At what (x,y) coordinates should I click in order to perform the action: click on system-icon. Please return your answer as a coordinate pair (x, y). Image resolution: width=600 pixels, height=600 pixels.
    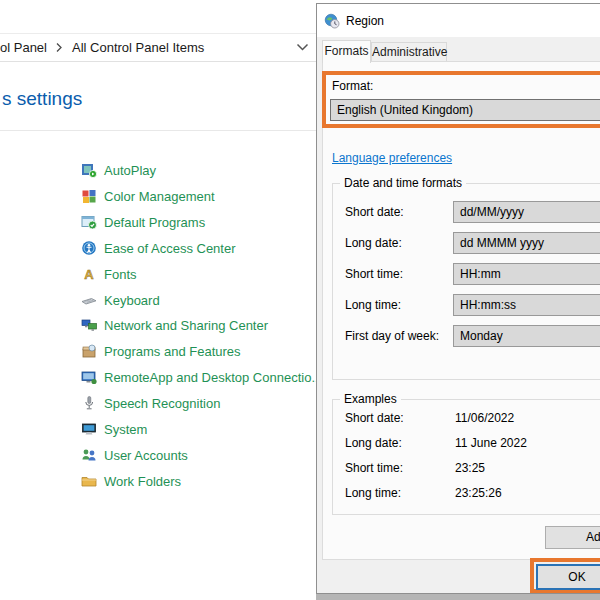
    Looking at the image, I should click on (89, 429).